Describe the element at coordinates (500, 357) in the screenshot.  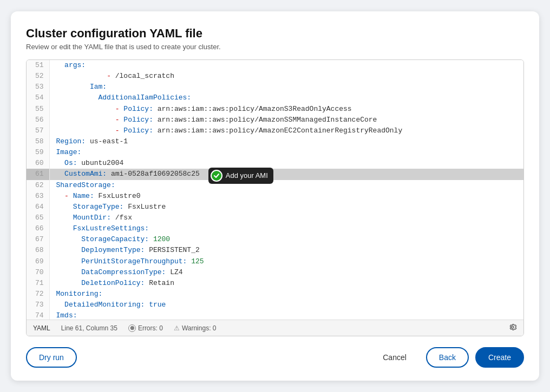
I see `create-button: Create` at that location.